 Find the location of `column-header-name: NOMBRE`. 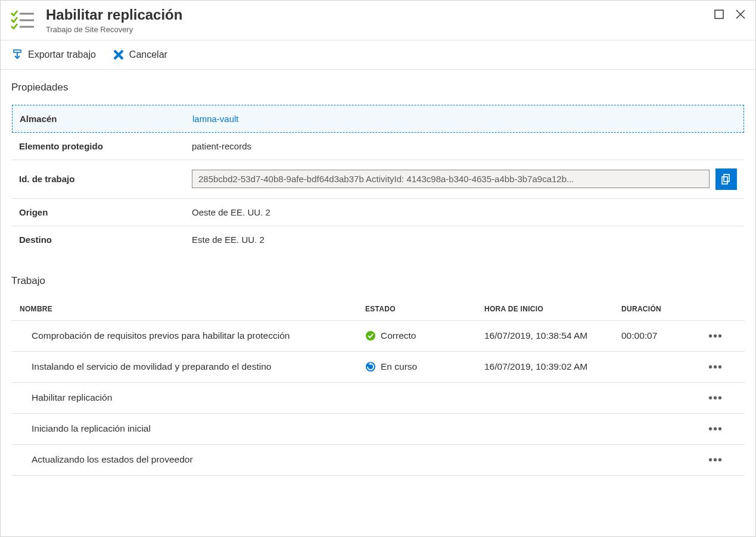

column-header-name: NOMBRE is located at coordinates (192, 309).